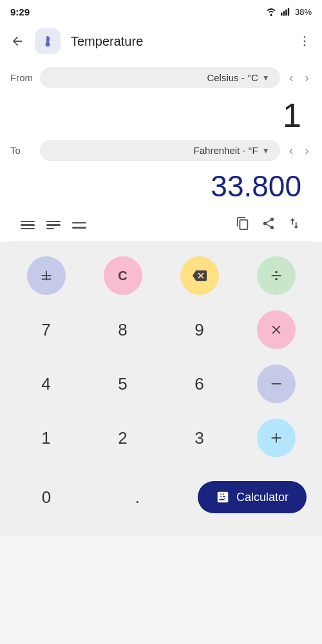 This screenshot has height=644, width=322. Describe the element at coordinates (223, 497) in the screenshot. I see `calculator-icon` at that location.